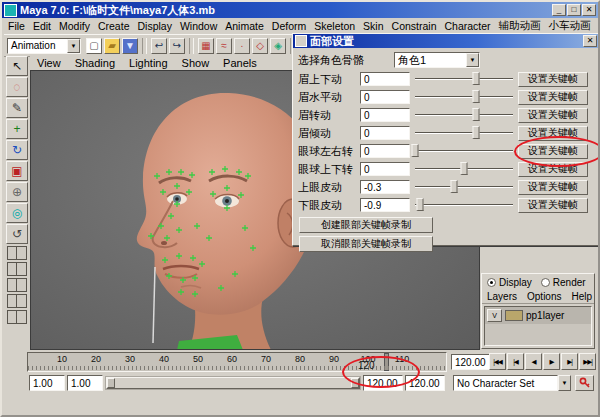 The width and height of the screenshot is (600, 417). What do you see at coordinates (502, 296) in the screenshot?
I see `layers-menu-layers: Layers` at bounding box center [502, 296].